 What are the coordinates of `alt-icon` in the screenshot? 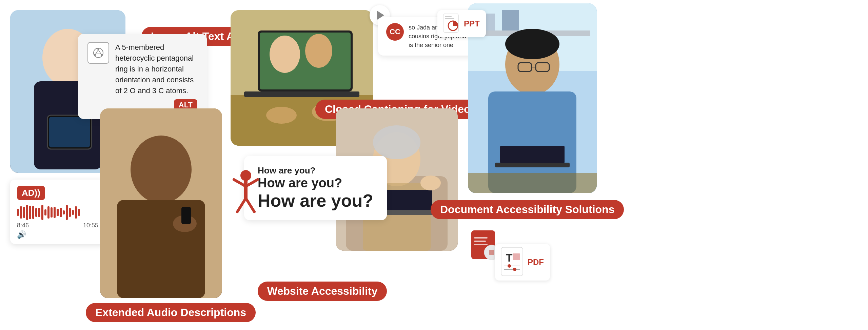 It's located at (98, 53).